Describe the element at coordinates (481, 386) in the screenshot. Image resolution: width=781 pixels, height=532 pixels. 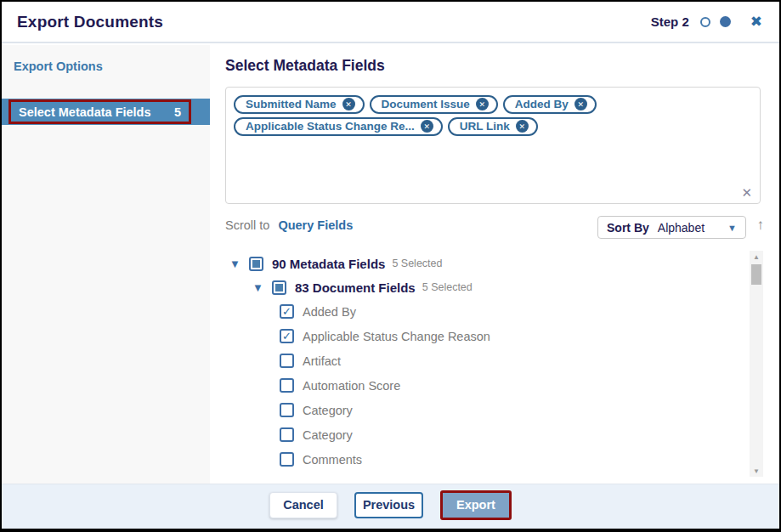
I see `tree-field-row: ✓ Automation Score` at that location.